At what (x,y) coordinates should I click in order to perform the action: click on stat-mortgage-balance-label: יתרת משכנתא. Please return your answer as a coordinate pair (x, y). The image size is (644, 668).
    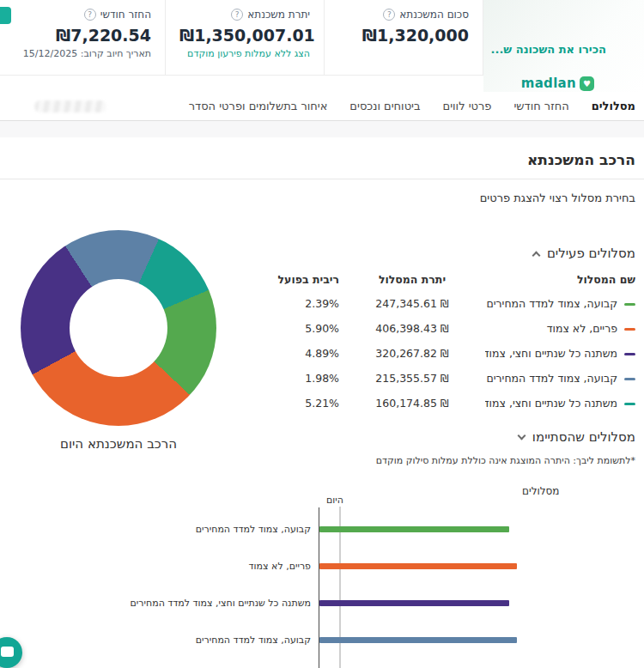
    Looking at the image, I should click on (278, 15).